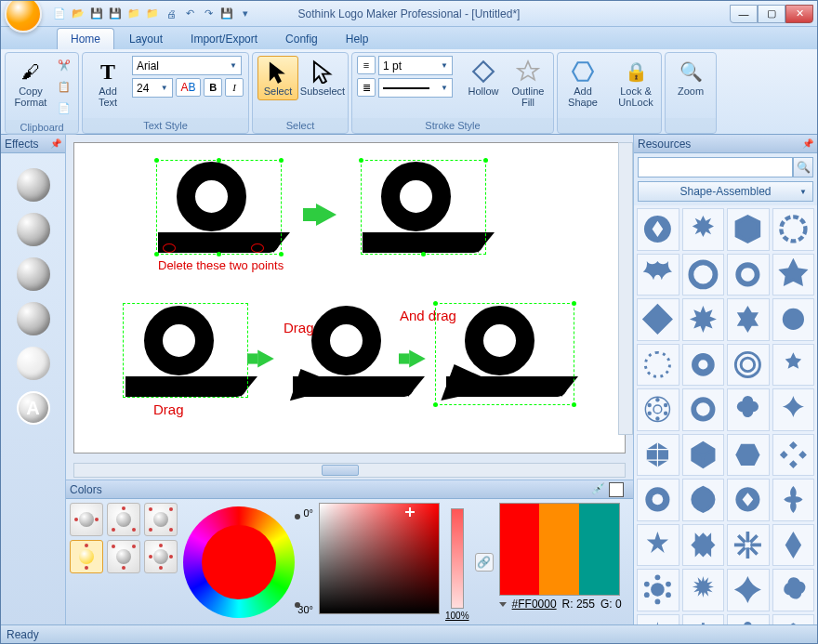 This screenshot has width=818, height=644. I want to click on hex-value: #FF0000, so click(534, 604).